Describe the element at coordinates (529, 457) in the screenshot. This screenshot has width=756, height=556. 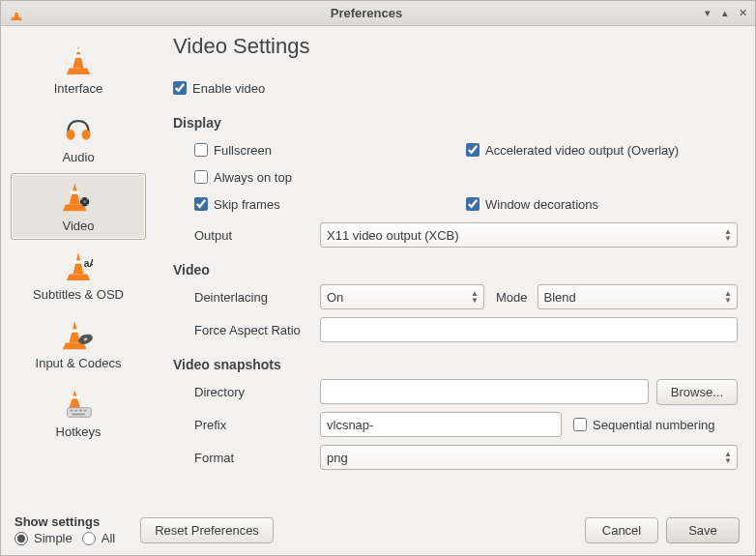
I see `format-select: png` at that location.